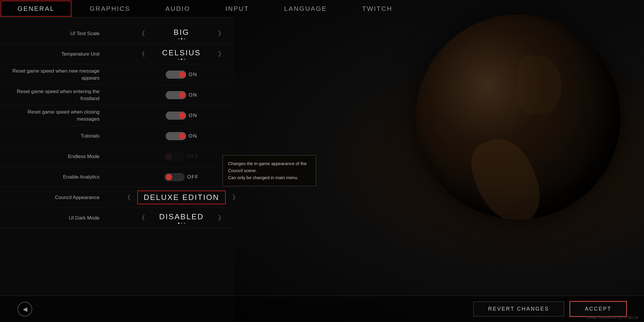 The height and width of the screenshot is (322, 644). Describe the element at coordinates (181, 53) in the screenshot. I see `value-temp-unit: CELSIUS` at that location.